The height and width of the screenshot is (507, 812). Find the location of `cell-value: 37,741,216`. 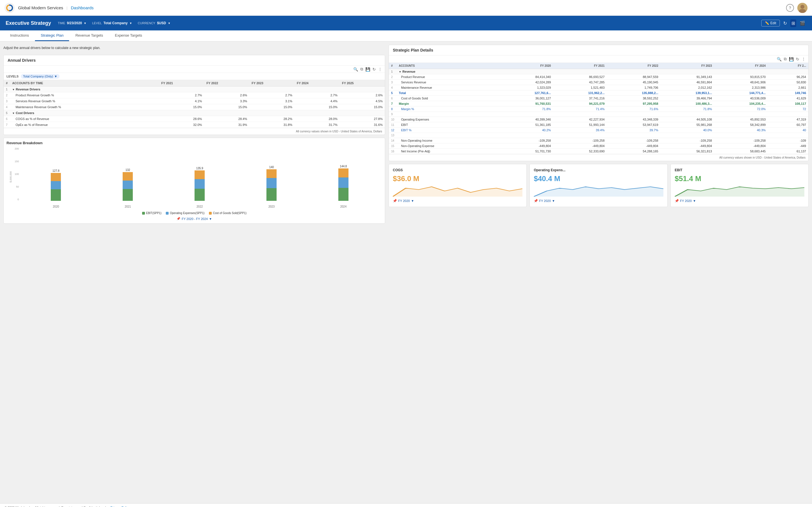

cell-value: 37,741,216 is located at coordinates (580, 99).